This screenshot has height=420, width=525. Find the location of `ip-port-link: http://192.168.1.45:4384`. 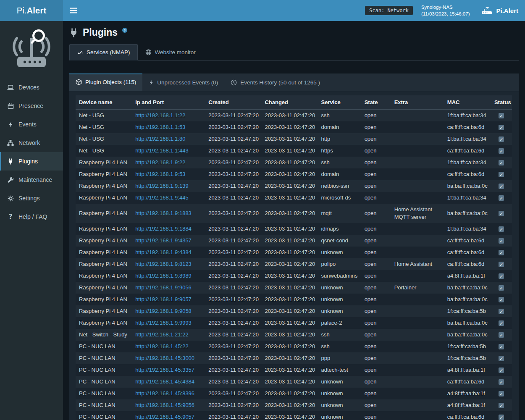

ip-port-link: http://192.168.1.45:4384 is located at coordinates (165, 381).